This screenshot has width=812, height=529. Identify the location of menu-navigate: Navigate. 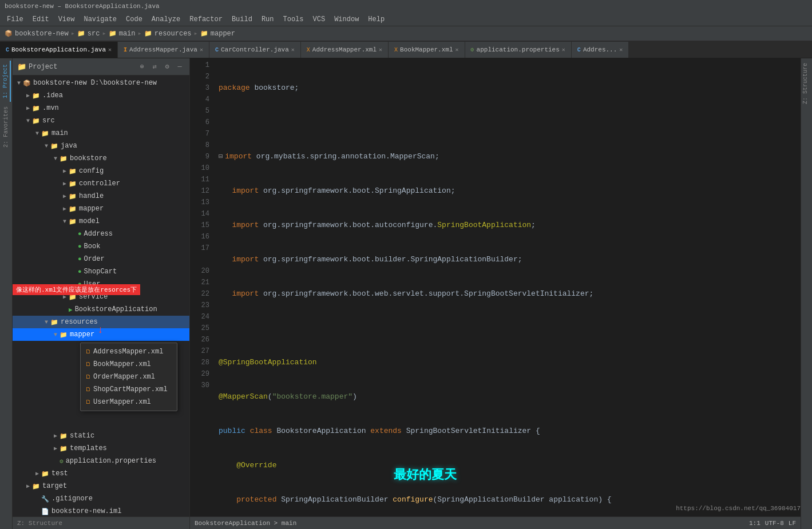
(100, 19).